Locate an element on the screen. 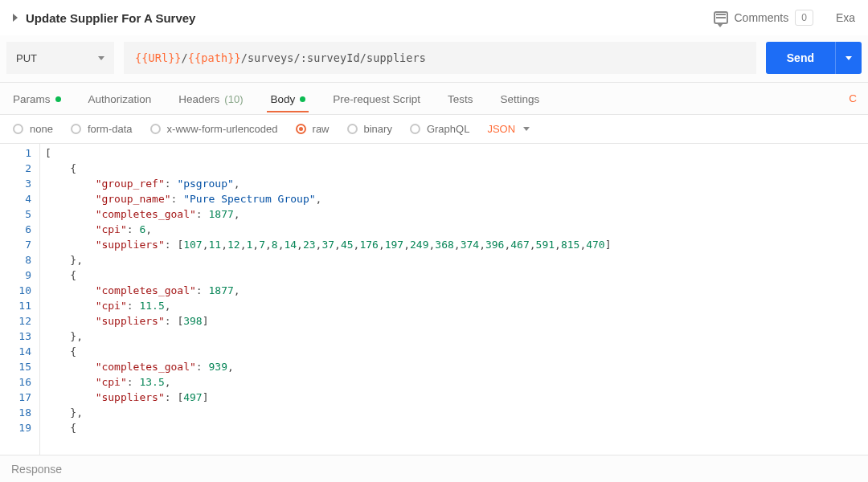  url-var-uri: {{URl}} is located at coordinates (158, 58).